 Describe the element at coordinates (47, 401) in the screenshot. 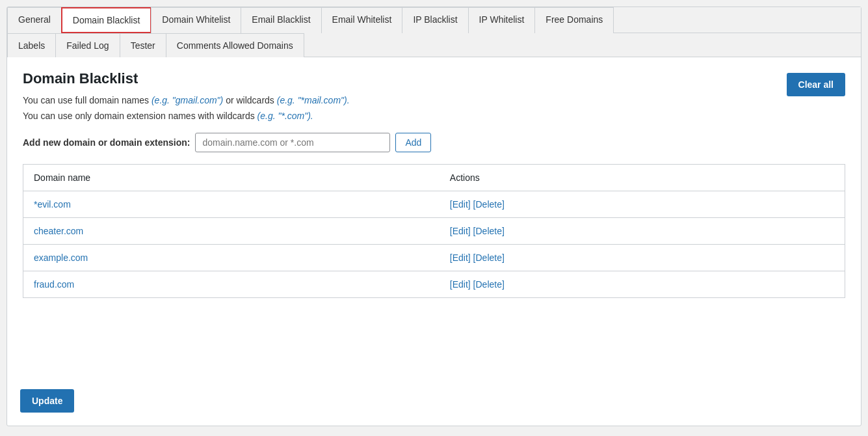

I see `update-button: Update` at that location.